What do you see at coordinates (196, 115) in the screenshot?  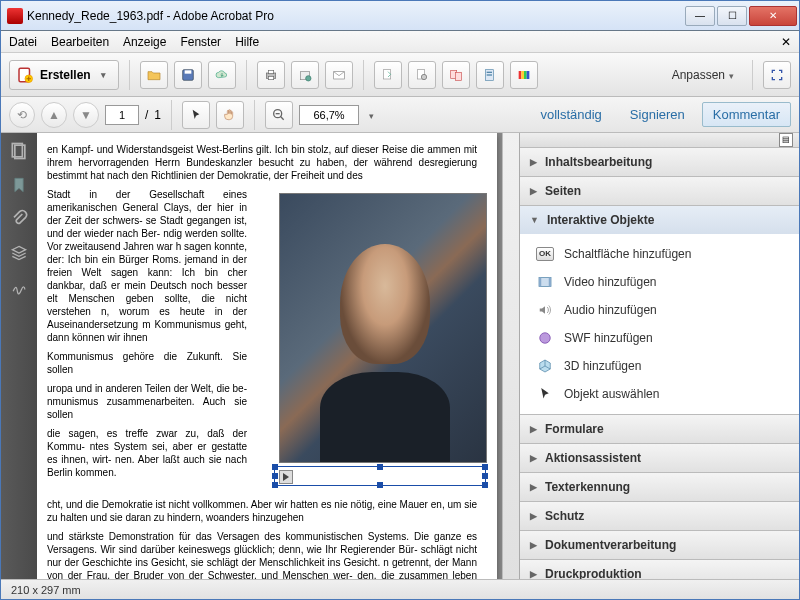 I see `select-tool-button` at bounding box center [196, 115].